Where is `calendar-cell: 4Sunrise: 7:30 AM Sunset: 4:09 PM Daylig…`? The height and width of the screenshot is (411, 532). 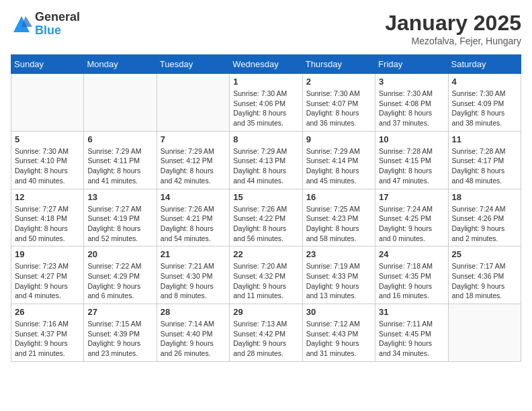
calendar-cell: 4Sunrise: 7:30 AM Sunset: 4:09 PM Daylig… is located at coordinates (484, 103).